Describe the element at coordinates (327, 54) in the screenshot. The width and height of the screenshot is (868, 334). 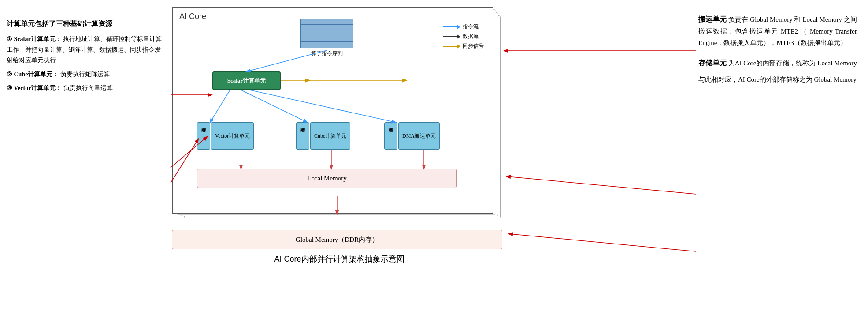
I see `instr-seq-label: 算子指令序列` at that location.